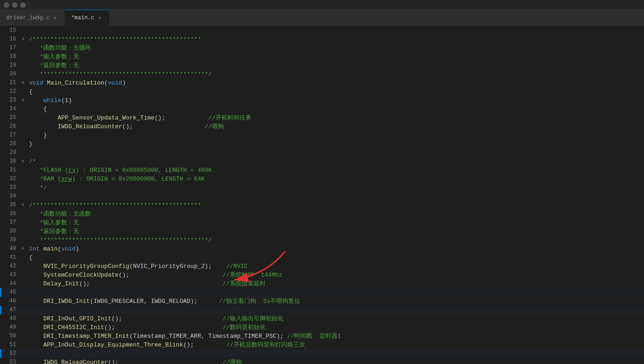 The image size is (644, 364). I want to click on line-row: 24 {, so click(322, 109).